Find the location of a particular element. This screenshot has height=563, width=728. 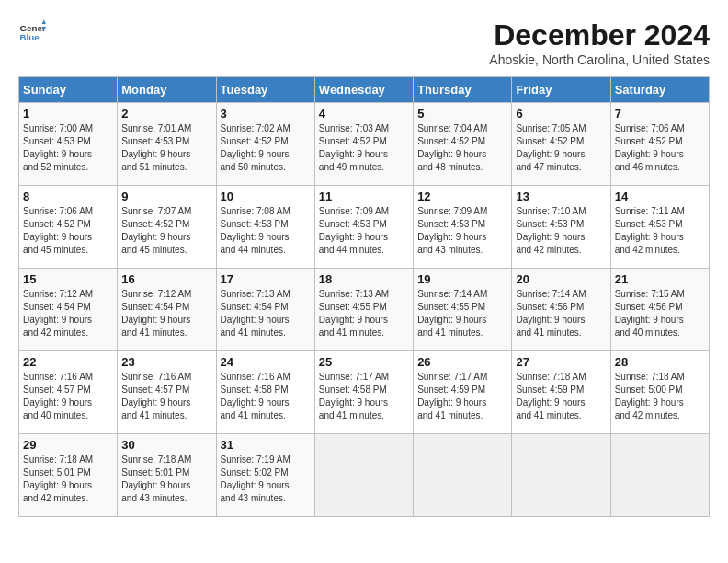

day-number: 31 is located at coordinates (266, 445).